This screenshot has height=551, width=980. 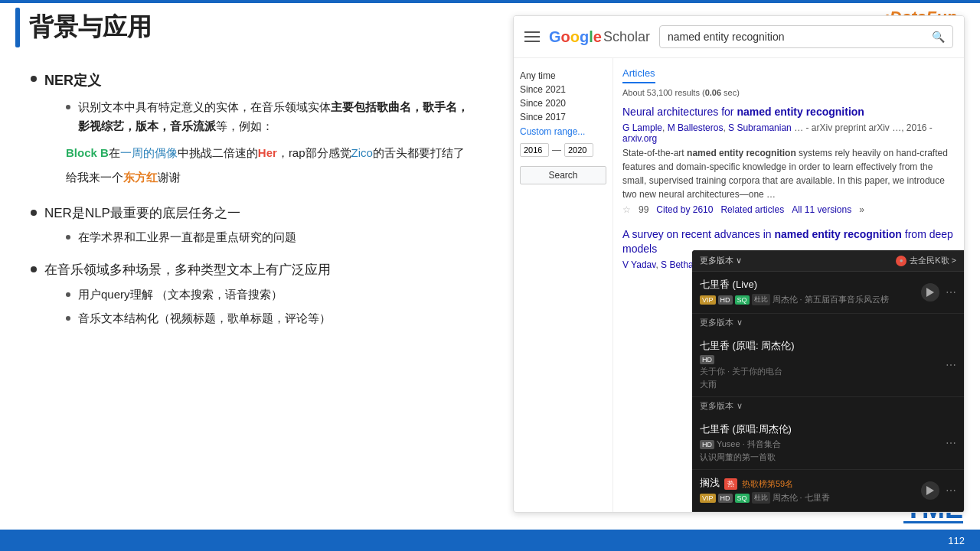 What do you see at coordinates (643, 210) in the screenshot?
I see `cited-count-1: 99` at bounding box center [643, 210].